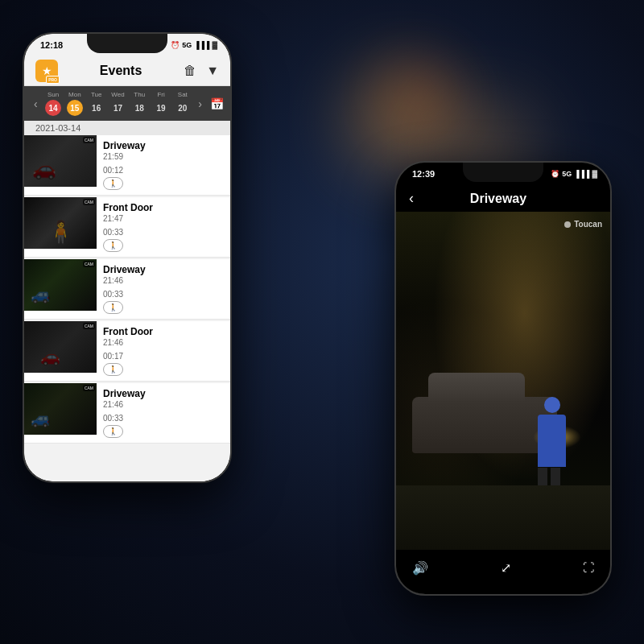  What do you see at coordinates (127, 103) in the screenshot?
I see `calendar-row: ‹ Sun 14 Mon 15 Tue 16 Wed 17` at bounding box center [127, 103].